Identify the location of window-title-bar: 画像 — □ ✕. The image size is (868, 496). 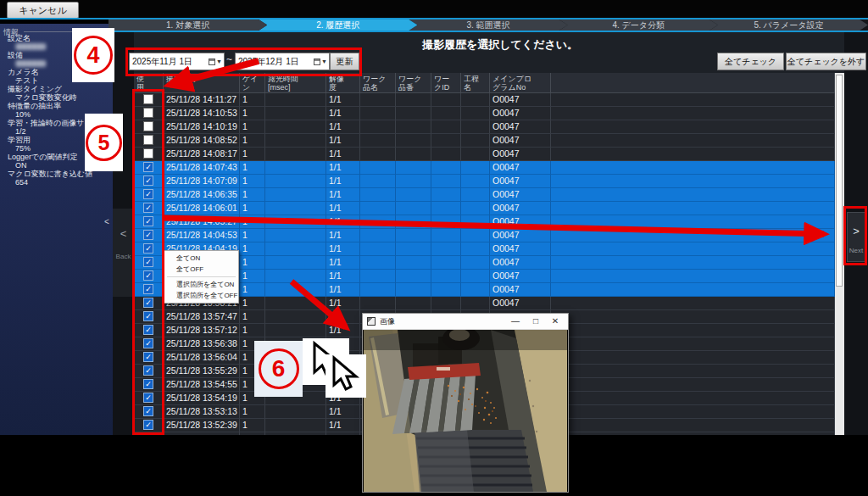
(465, 322).